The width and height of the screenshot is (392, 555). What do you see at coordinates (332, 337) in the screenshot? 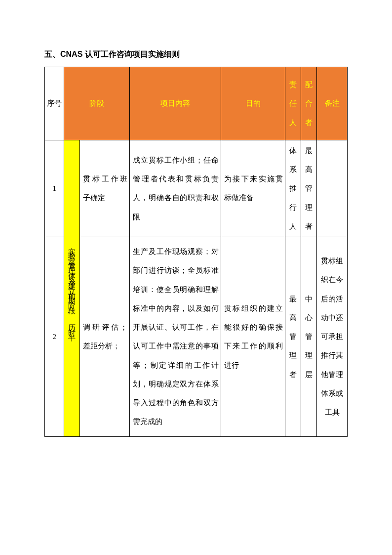
I see `cell-remark-2: 贯标组织在今后的活动中还可承担推行其他管理体系或工具` at bounding box center [332, 337].